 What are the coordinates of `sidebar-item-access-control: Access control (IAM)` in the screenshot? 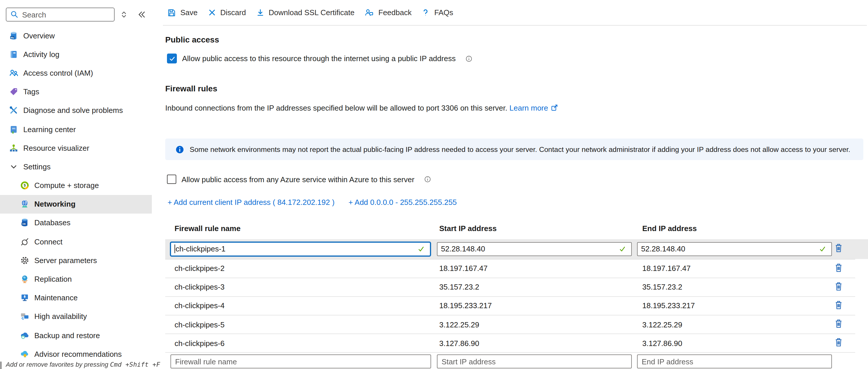 It's located at (76, 73).